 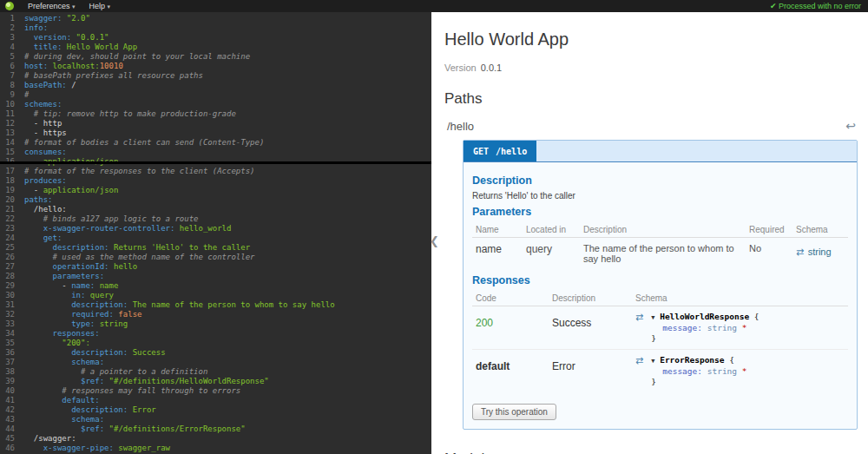 What do you see at coordinates (227, 115) in the screenshot?
I see `code-line: # tip: remove http to make production-gr…` at bounding box center [227, 115].